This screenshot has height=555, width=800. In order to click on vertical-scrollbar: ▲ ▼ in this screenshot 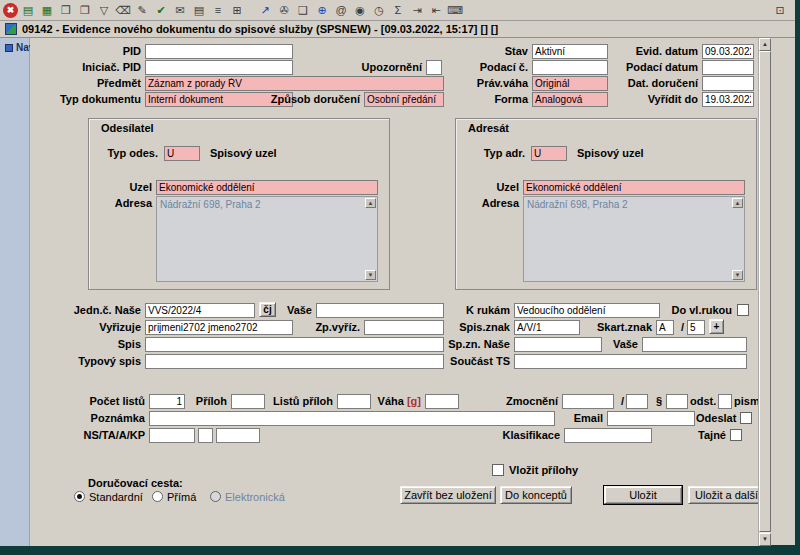, I will do `click(764, 292)`.